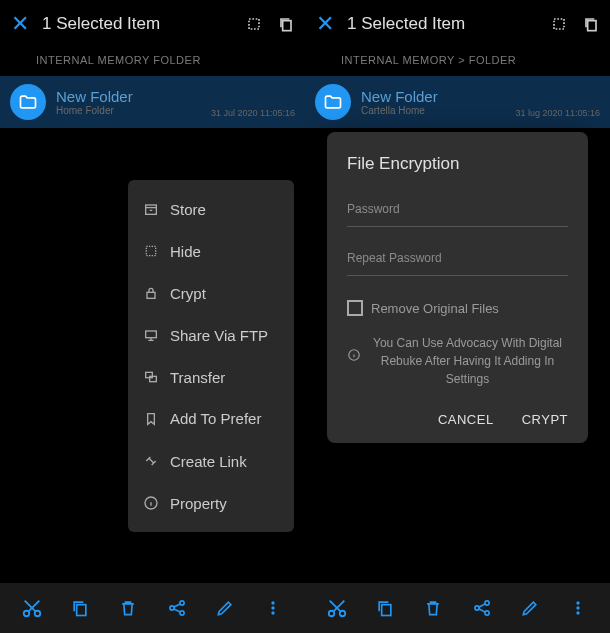 This screenshot has width=610, height=633. I want to click on repeat-password-field: Repeat Password, so click(458, 264).